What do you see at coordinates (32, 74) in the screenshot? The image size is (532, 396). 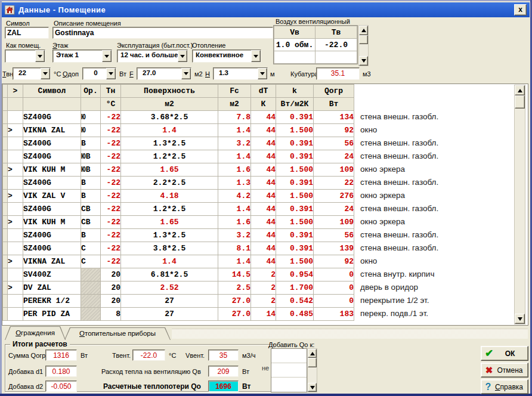 I see `tvn-combobox: 22` at bounding box center [32, 74].